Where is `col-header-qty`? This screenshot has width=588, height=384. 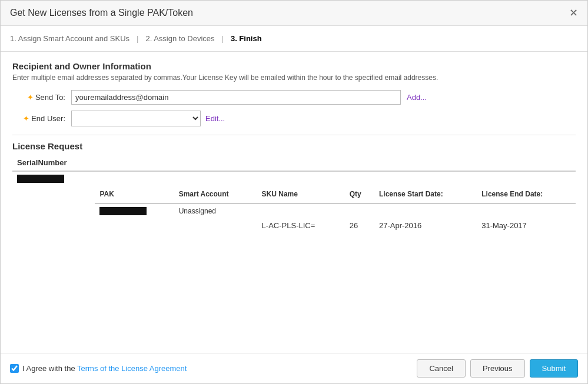 col-header-qty is located at coordinates (360, 163).